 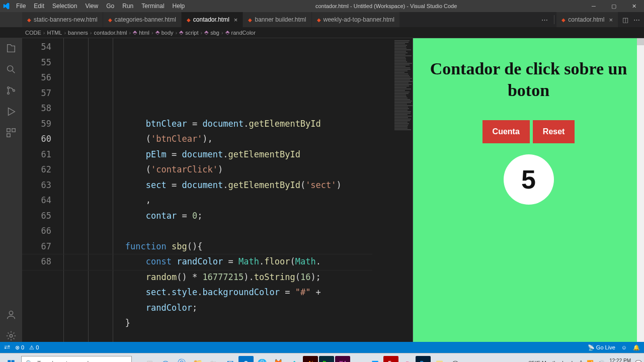 I want to click on tab-label: banner builder.html, so click(x=280, y=20).